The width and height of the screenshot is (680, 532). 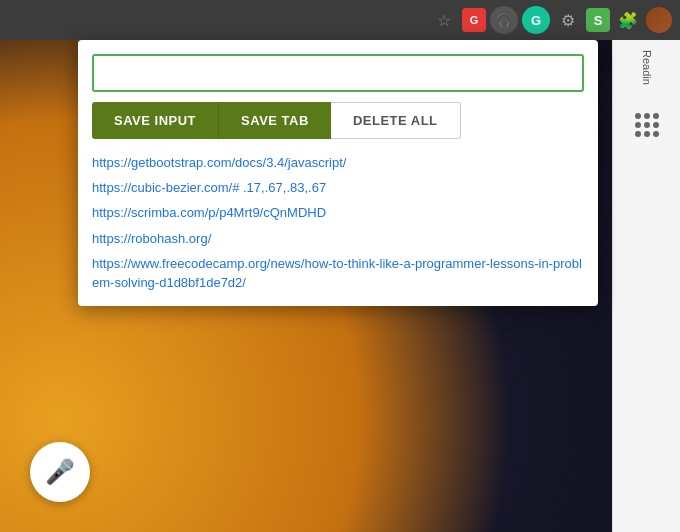 What do you see at coordinates (646, 286) in the screenshot?
I see `side-panel: Readin` at bounding box center [646, 286].